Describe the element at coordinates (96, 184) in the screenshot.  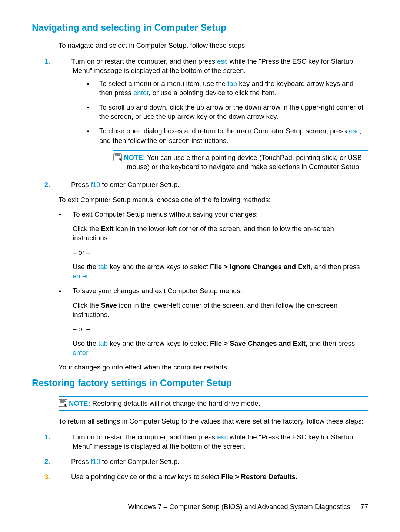
I see `key-f10: f10` at that location.